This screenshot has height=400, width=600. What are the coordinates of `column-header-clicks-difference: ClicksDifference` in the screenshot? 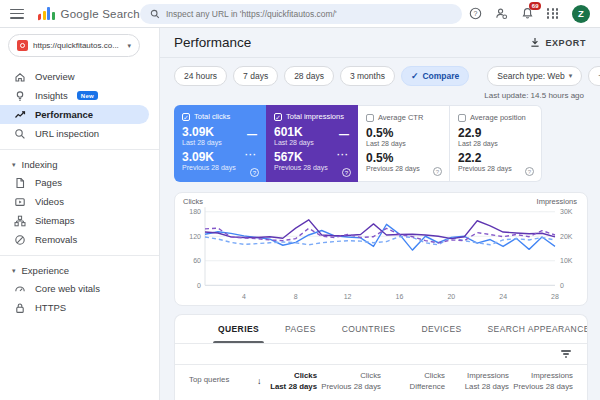 It's located at (413, 382).